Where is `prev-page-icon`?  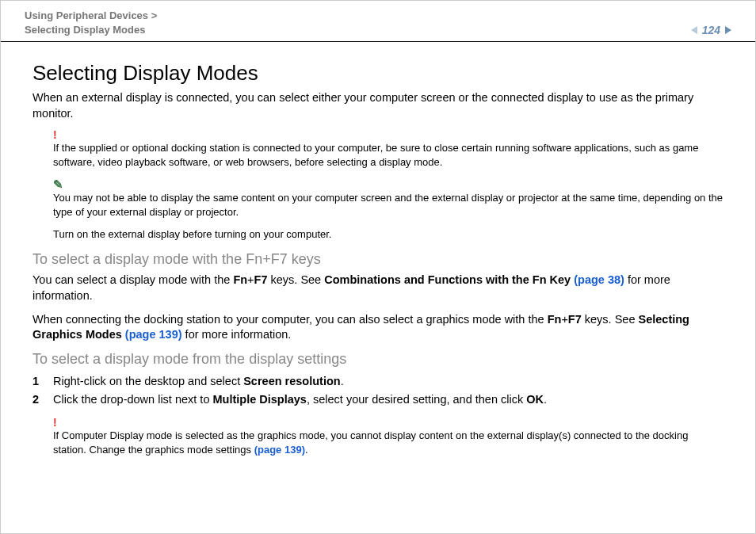 prev-page-icon is located at coordinates (694, 30).